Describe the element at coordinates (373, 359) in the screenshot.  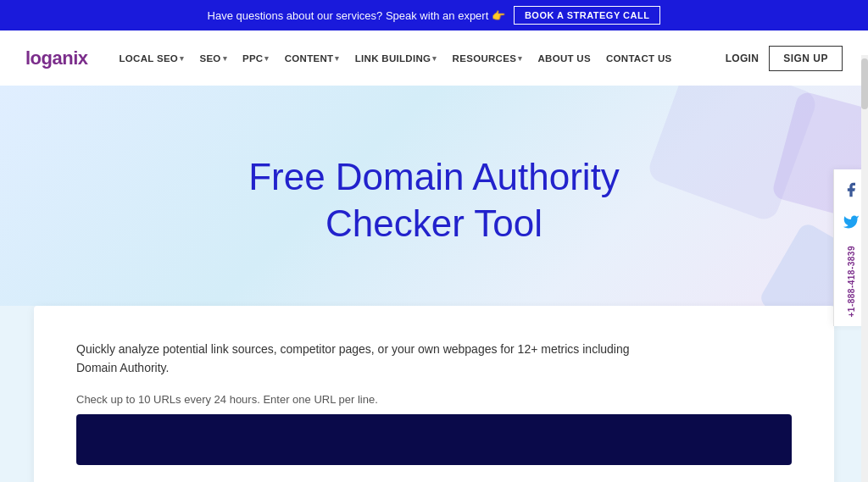
I see `content-description: Quickly analyze potential link sources, …` at that location.